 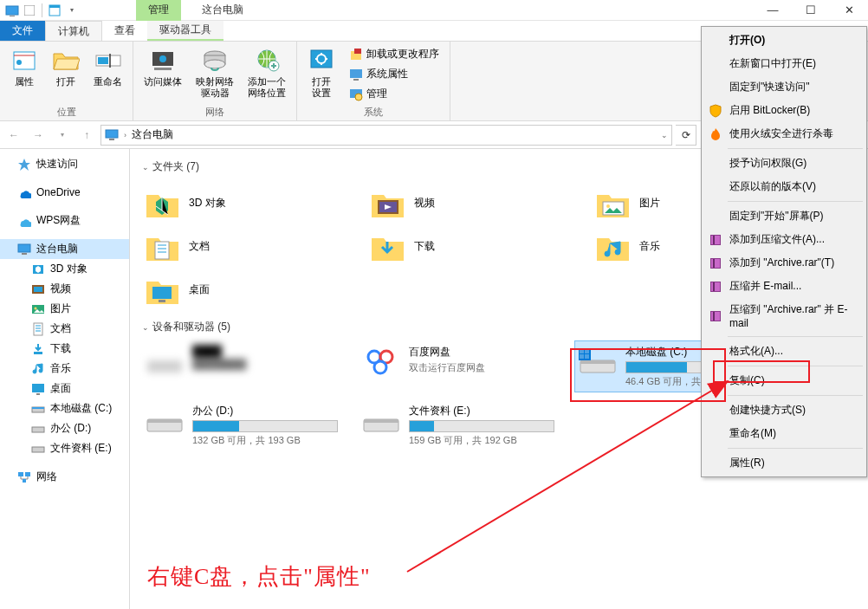 What do you see at coordinates (849, 10) in the screenshot?
I see `close-button: ✕` at bounding box center [849, 10].